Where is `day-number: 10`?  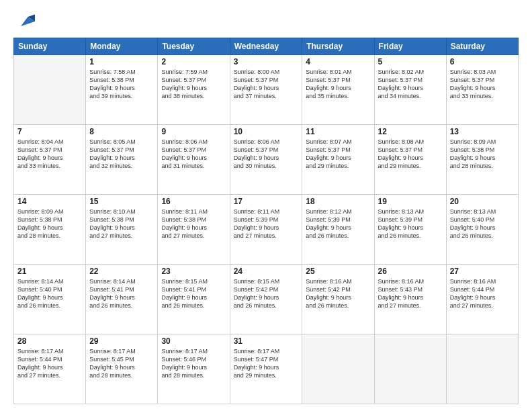
day-number: 10 is located at coordinates (266, 132).